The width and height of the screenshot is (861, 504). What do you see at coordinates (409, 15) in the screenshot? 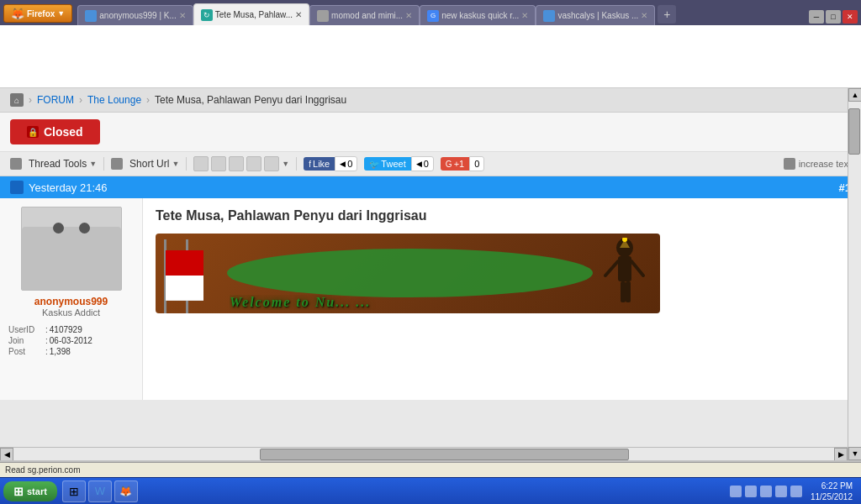
I see `tab-3-close: ✕` at bounding box center [409, 15].